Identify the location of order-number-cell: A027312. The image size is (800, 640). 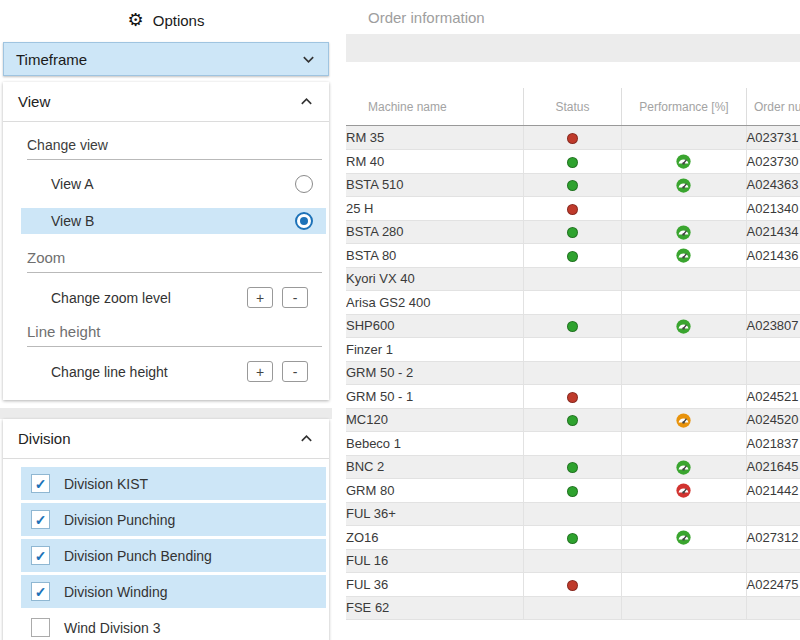
(773, 538).